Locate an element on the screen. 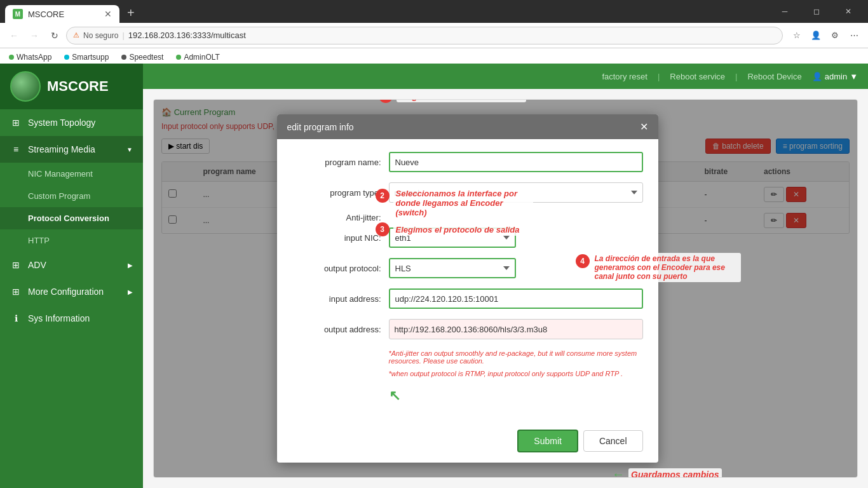 The height and width of the screenshot is (488, 868). sidebar-sub-label: Protocol Conversion is located at coordinates (69, 219).